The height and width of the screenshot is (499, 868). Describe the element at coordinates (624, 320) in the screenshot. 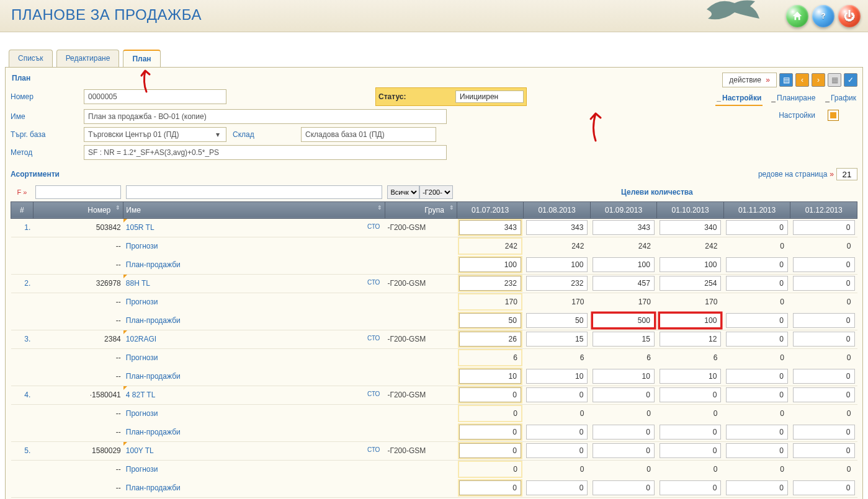

I see `value-cell: 500` at that location.